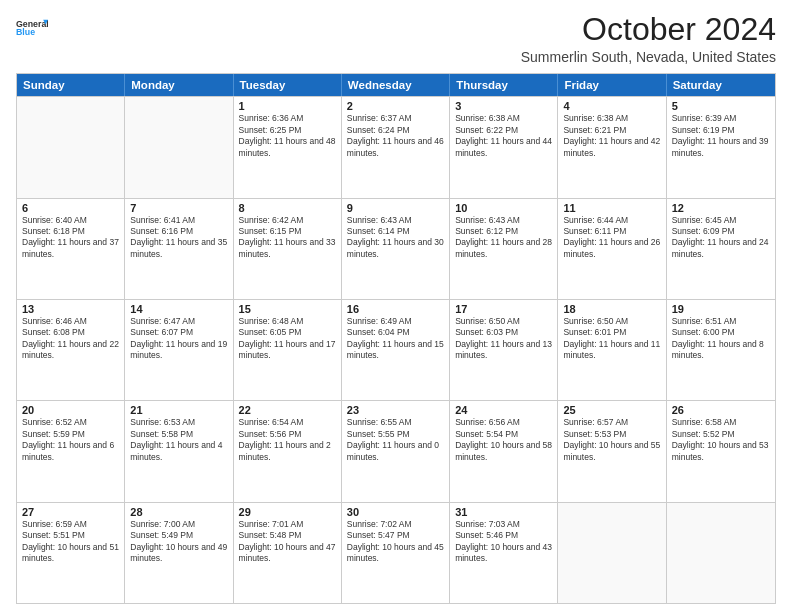  What do you see at coordinates (396, 350) in the screenshot?
I see `cell-w3-wednesday: 16 Sunrise: 6:49 AMSunset: 6:04 PMDaylig…` at bounding box center [396, 350].